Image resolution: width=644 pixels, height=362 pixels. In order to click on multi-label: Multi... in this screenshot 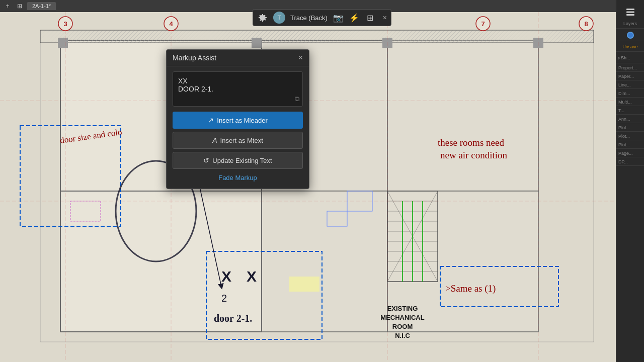, I will do `click(630, 102)`.